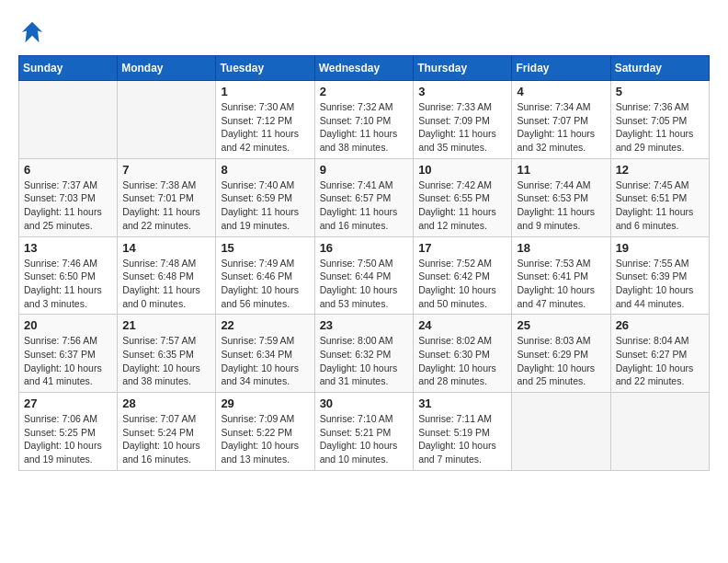 The height and width of the screenshot is (563, 728). Describe the element at coordinates (166, 248) in the screenshot. I see `day-number: 14` at that location.